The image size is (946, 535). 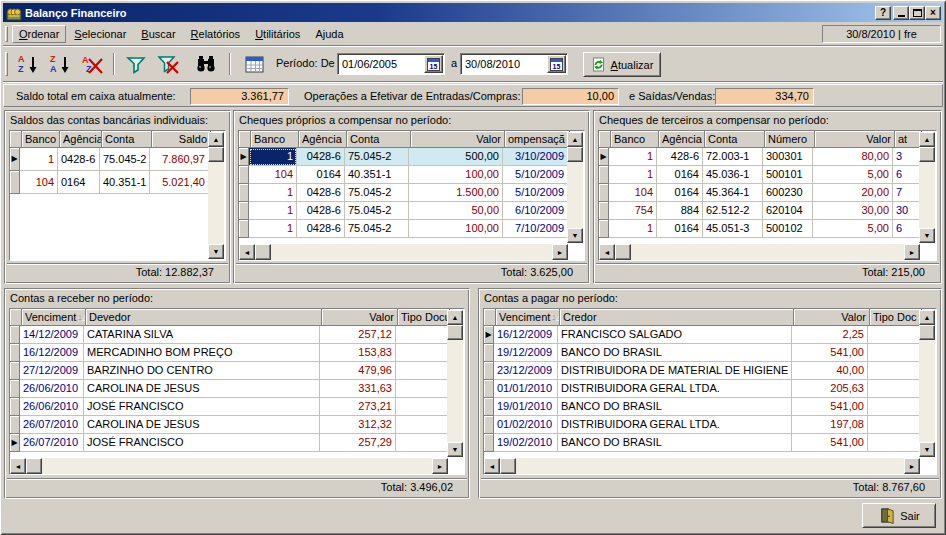 I want to click on table-row: 26/07/2010CAROLINA DE JESUS312,32, so click(x=229, y=425).